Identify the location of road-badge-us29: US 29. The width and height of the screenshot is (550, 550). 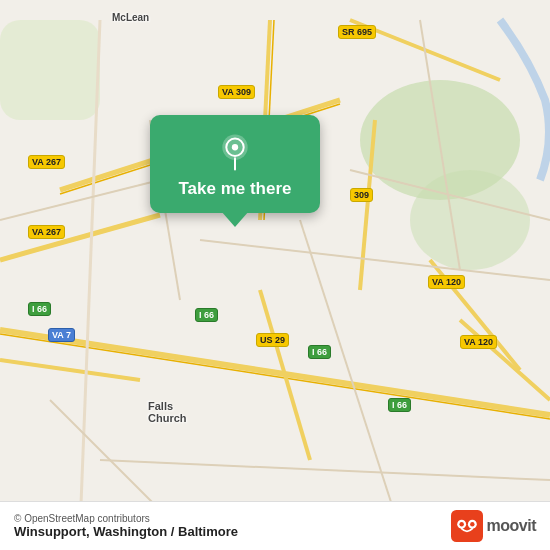
(272, 340).